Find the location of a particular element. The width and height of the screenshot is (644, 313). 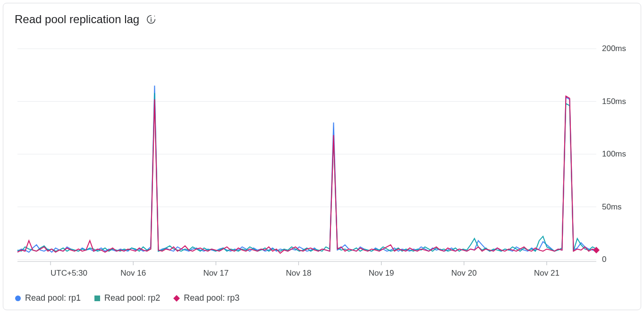

svg-text: 200ms is located at coordinates (614, 48).